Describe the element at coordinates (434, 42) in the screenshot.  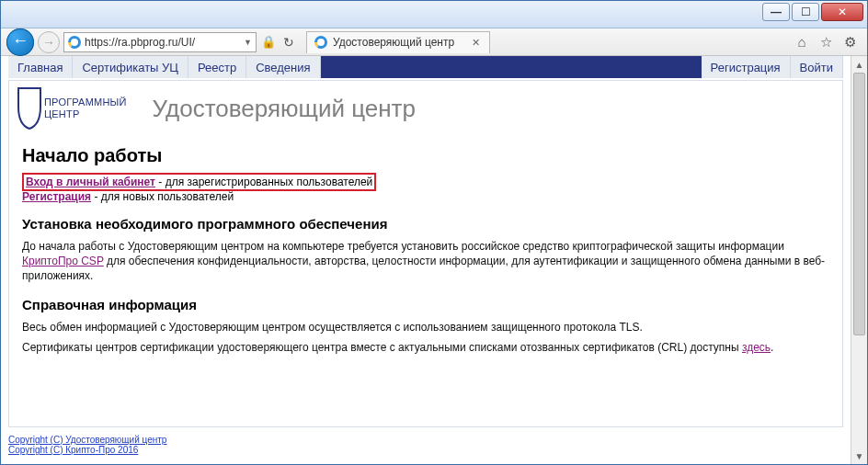
I see `browser-toolbar: ← → https://ra.pbprog.ru/UI/ ▼ 🔒 ↻ Удост…` at that location.